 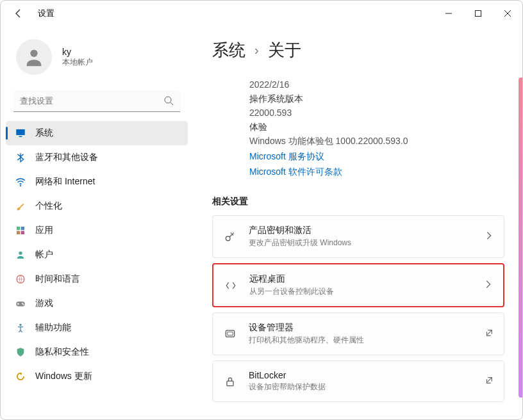 What do you see at coordinates (361, 387) in the screenshot?
I see `card-subtitle: 设备加密帮助保护数据` at bounding box center [361, 387].